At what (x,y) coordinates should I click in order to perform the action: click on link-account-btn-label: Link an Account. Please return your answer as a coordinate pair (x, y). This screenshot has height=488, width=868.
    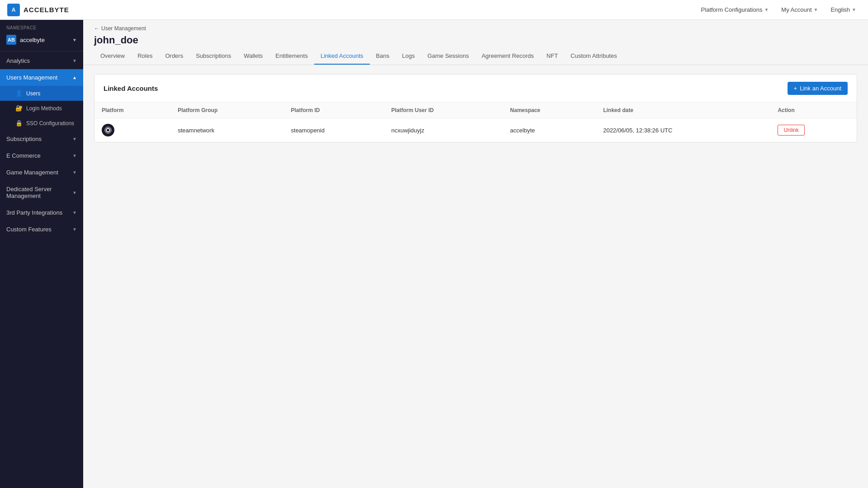
    Looking at the image, I should click on (821, 89).